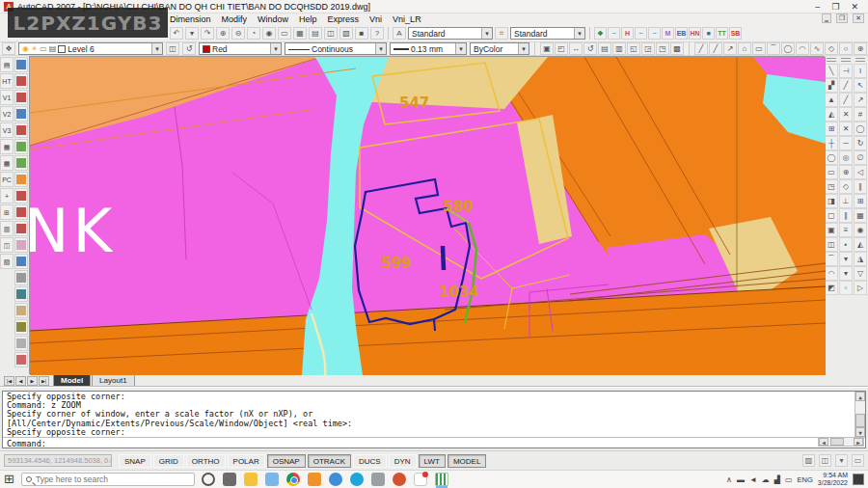  What do you see at coordinates (860, 129) in the screenshot?
I see `modify-tool-icon: ◯` at bounding box center [860, 129].